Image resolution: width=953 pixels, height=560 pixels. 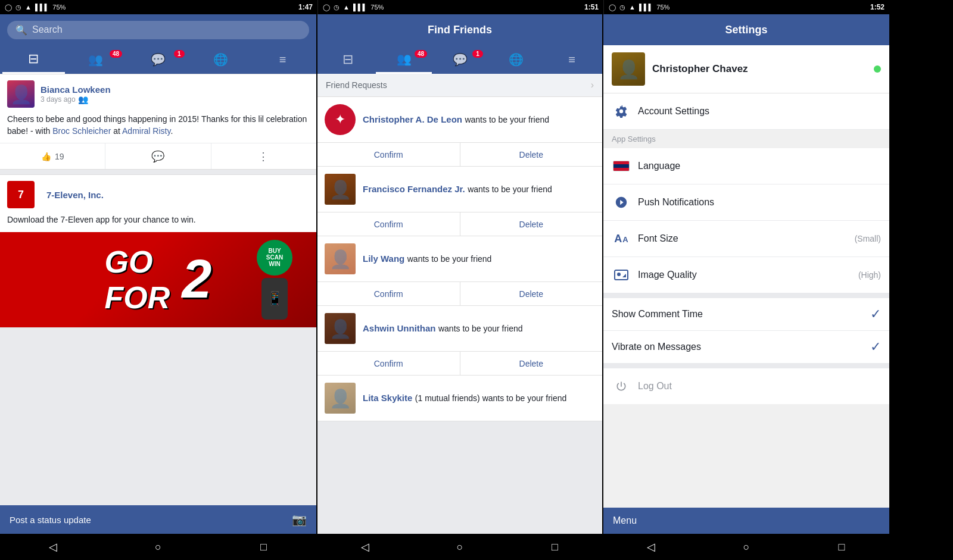 What do you see at coordinates (147, 131) in the screenshot?
I see `link-admiral: Admiral Risty` at bounding box center [147, 131].